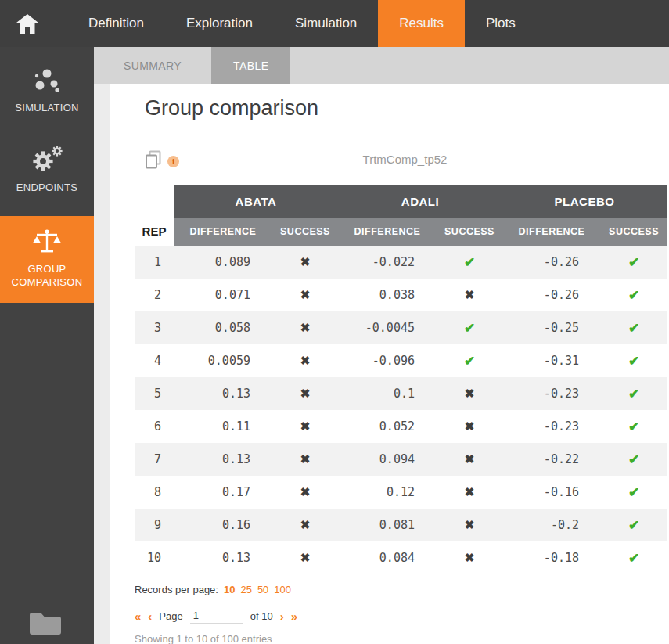 This screenshot has width=669, height=644. What do you see at coordinates (552, 525) in the screenshot?
I see `difference-cell: -0.2` at bounding box center [552, 525].